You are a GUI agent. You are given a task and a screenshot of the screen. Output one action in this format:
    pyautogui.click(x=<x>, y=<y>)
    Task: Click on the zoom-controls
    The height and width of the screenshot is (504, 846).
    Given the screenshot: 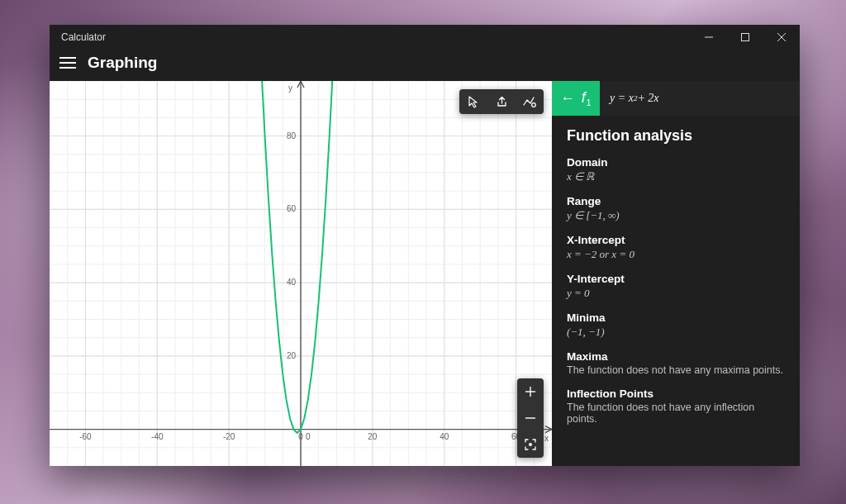 What is the action you would take?
    pyautogui.click(x=530, y=418)
    